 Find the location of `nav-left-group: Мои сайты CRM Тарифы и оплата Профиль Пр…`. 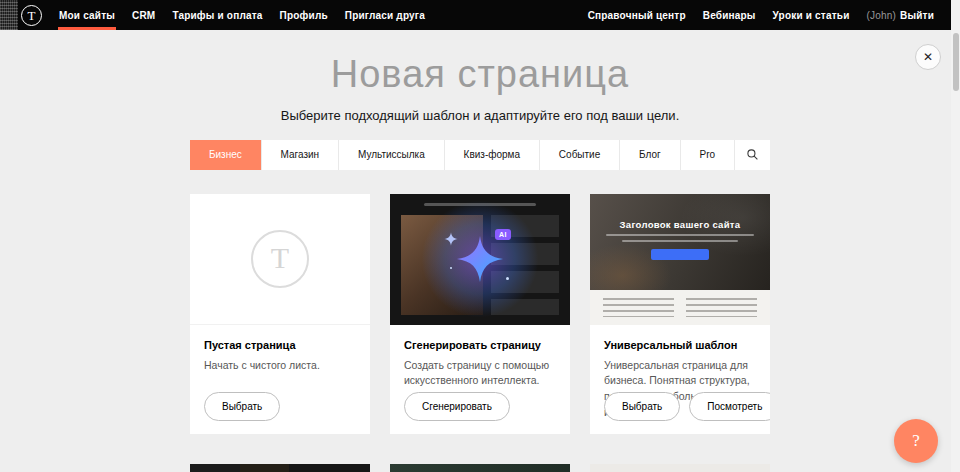

nav-left-group: Мои сайты CRM Тарифы и оплата Профиль Пр… is located at coordinates (234, 15).